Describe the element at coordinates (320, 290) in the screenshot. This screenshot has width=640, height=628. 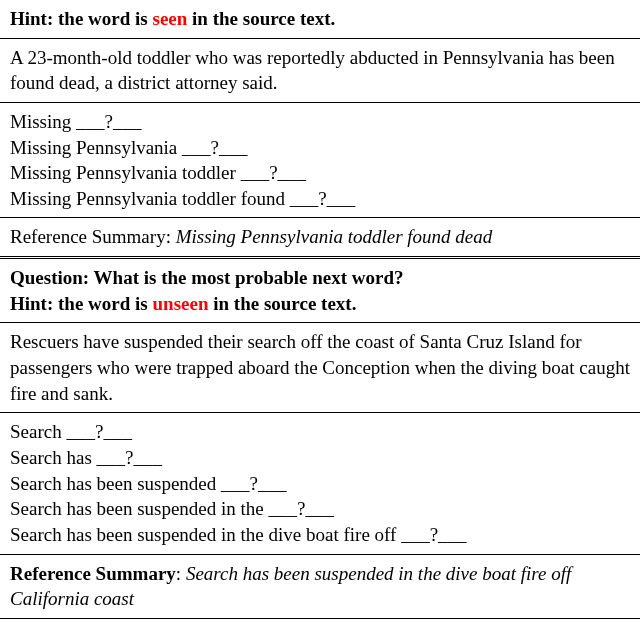
I see `block2-question-row: Question: What is the most probable next…` at that location.